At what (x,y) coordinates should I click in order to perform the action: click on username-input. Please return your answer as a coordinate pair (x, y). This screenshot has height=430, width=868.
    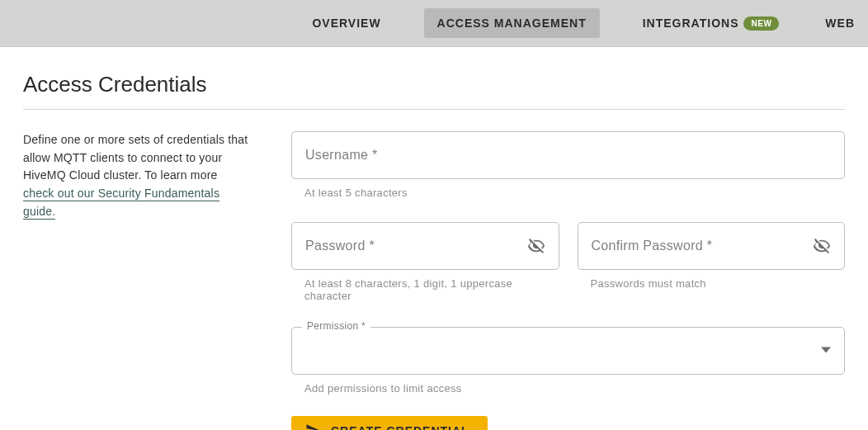
    Looking at the image, I should click on (604, 155).